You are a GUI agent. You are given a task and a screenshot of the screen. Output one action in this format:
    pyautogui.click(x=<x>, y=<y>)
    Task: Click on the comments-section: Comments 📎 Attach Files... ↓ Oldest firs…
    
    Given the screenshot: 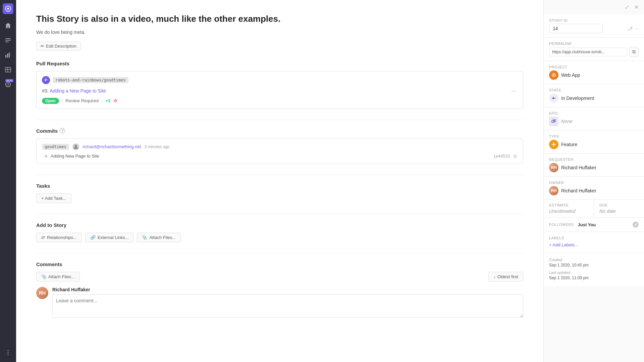 What is the action you would take?
    pyautogui.click(x=280, y=290)
    